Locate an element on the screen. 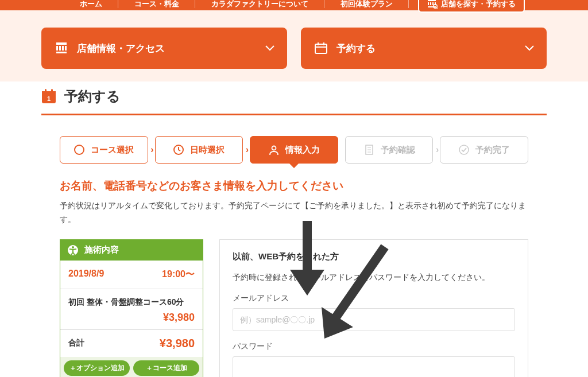 This screenshot has height=377, width=588. summary-course-name: 初回 整体・骨盤調整コース60分 is located at coordinates (131, 302).